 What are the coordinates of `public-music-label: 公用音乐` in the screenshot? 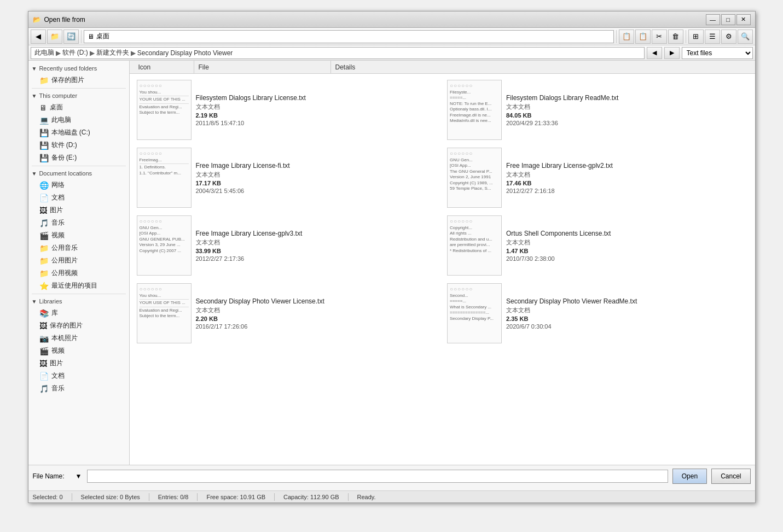 It's located at (65, 248).